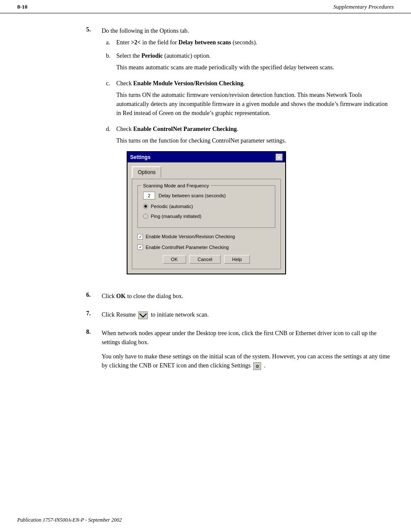  I want to click on page-number: 8-10, so click(22, 7).